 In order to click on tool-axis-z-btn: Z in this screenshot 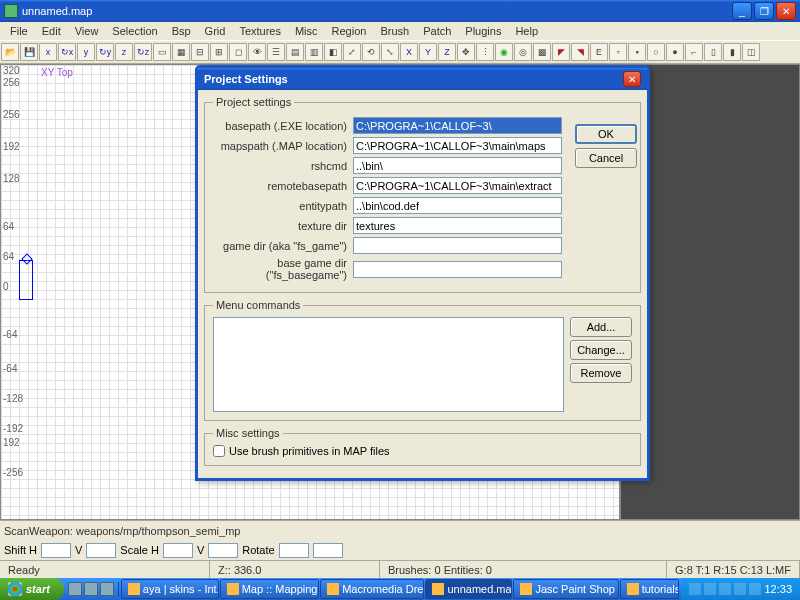, I will do `click(447, 52)`.